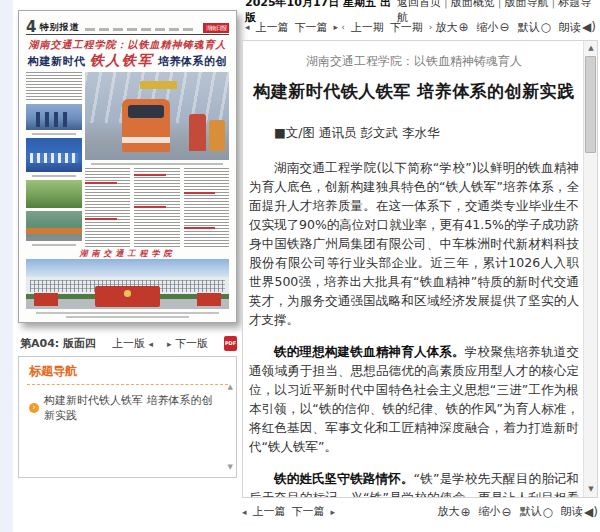 This screenshot has height=532, width=600. What do you see at coordinates (334, 512) in the screenshot?
I see `next-article-icon: ▸` at bounding box center [334, 512].